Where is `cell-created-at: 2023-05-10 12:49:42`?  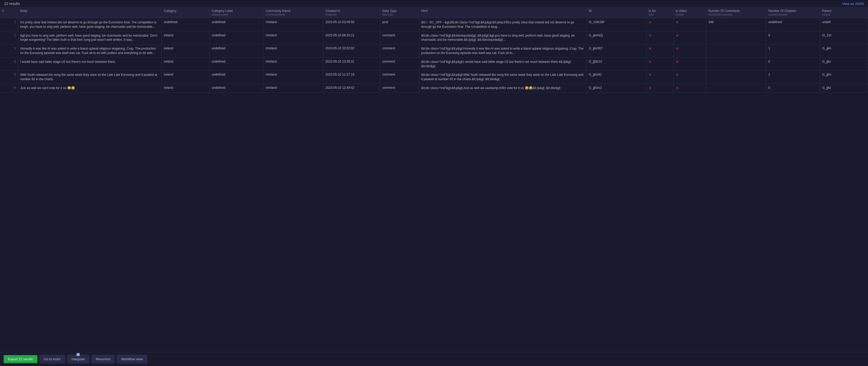 cell-created-at: 2023-05-10 12:49:42 is located at coordinates (352, 88).